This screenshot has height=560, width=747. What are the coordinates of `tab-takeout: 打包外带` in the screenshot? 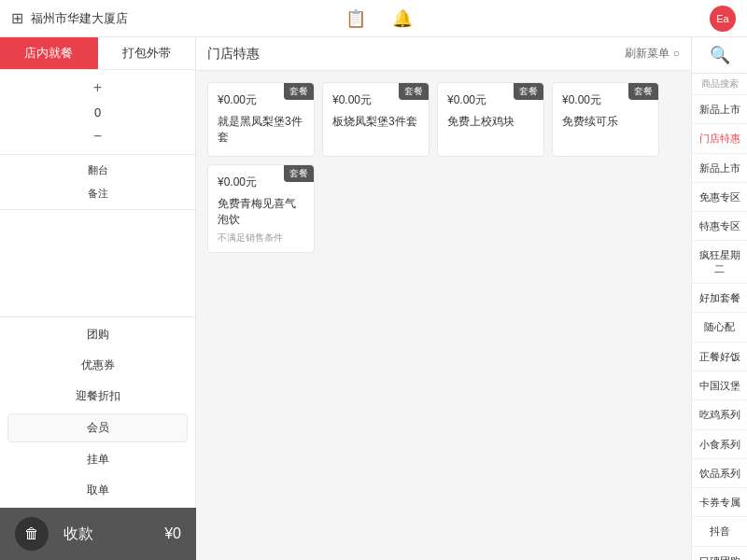 It's located at (148, 53).